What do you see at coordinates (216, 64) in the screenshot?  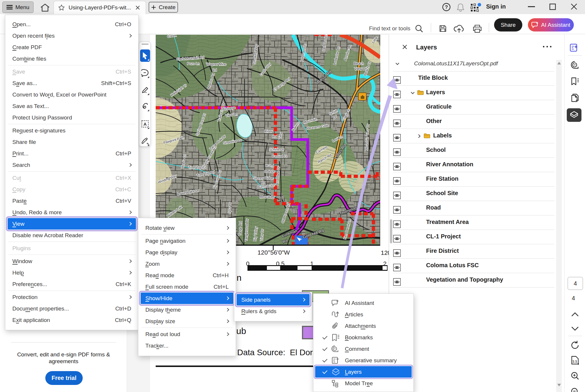 I see `svg-text: Wagner Mine` at bounding box center [216, 64].